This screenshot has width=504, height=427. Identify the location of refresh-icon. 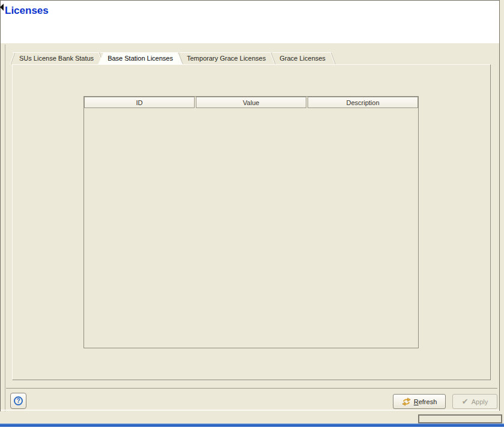
(406, 402).